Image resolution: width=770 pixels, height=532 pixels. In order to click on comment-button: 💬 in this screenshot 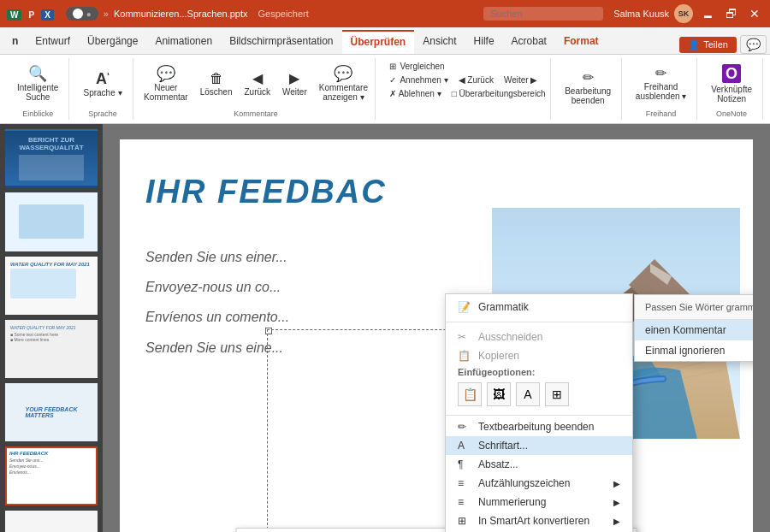, I will do `click(753, 44)`.